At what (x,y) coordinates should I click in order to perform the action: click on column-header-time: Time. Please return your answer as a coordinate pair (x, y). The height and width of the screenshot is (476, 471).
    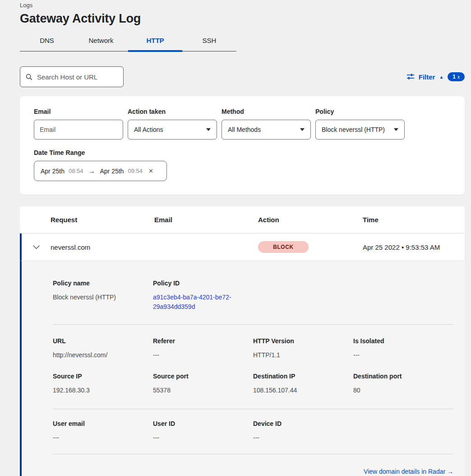
    Looking at the image, I should click on (414, 219).